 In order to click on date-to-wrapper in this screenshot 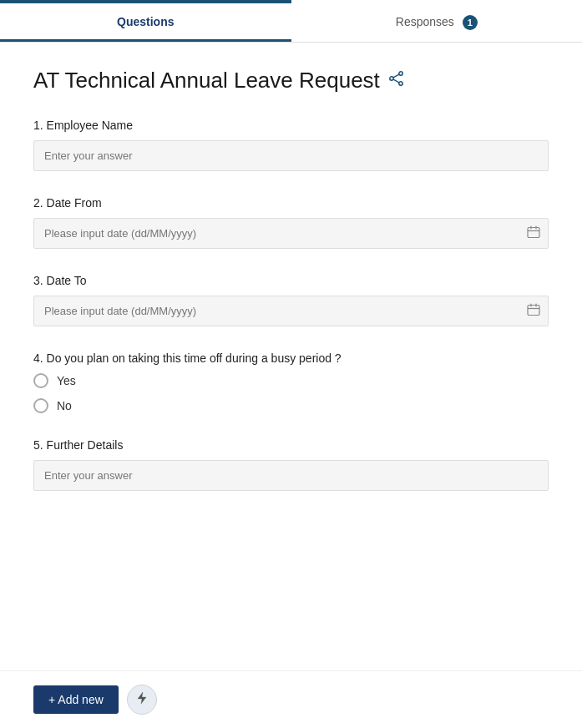, I will do `click(291, 311)`.